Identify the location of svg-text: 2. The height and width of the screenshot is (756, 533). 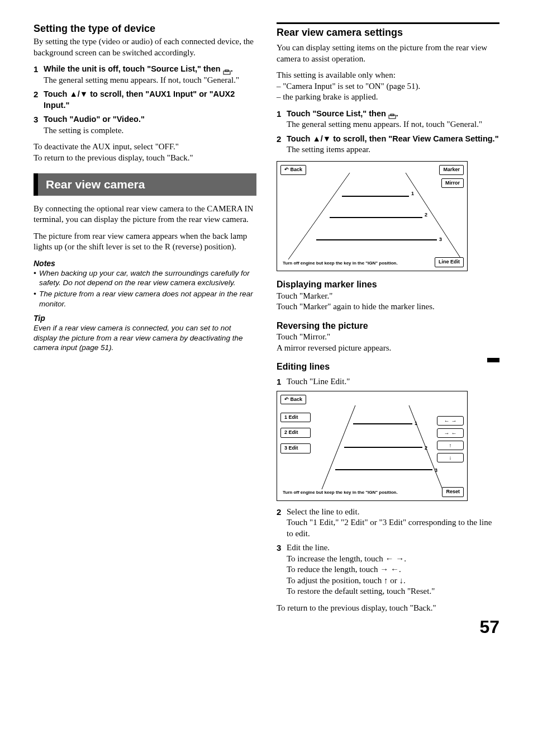
(426, 448).